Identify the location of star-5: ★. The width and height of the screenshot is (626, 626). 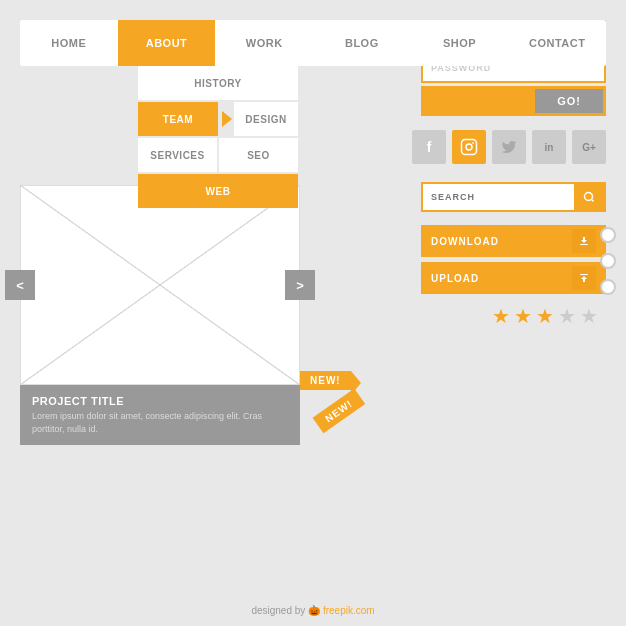
(589, 316).